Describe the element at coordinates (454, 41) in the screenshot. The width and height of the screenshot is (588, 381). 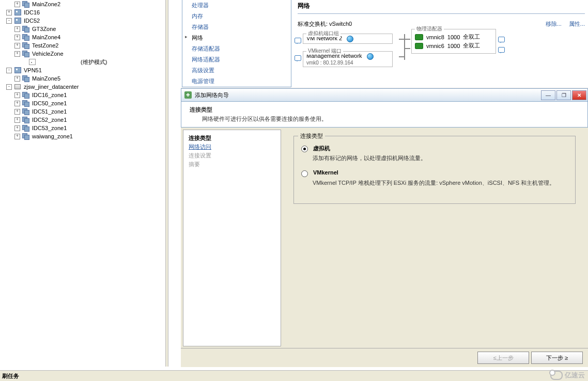
I see `physical-adapters-box: 物理适配器 vmnic81000全双工vmnic61000全双工` at that location.